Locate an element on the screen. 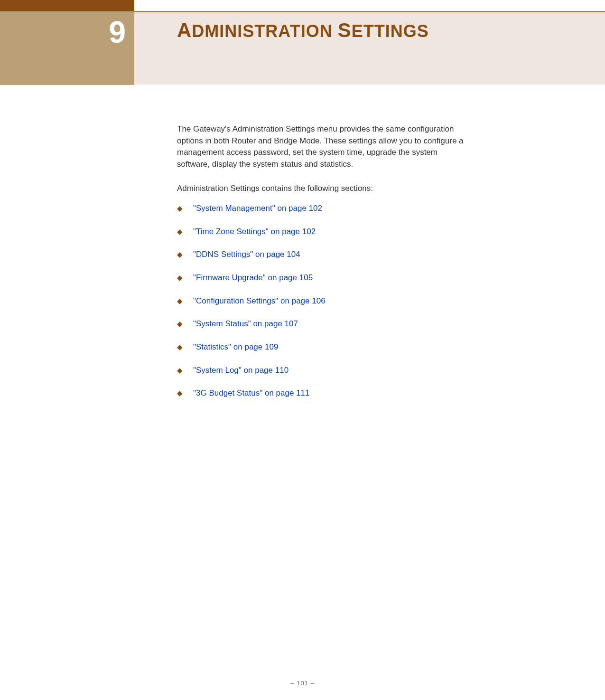 This screenshot has width=605, height=700. link-3g-budget-status: "3G Budget Status" on page 111 is located at coordinates (251, 393).